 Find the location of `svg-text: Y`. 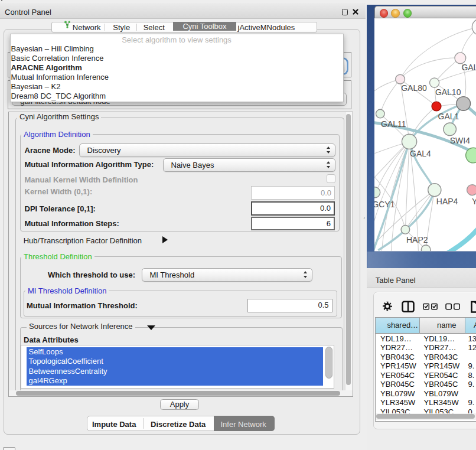

svg-text: Y is located at coordinates (474, 201).